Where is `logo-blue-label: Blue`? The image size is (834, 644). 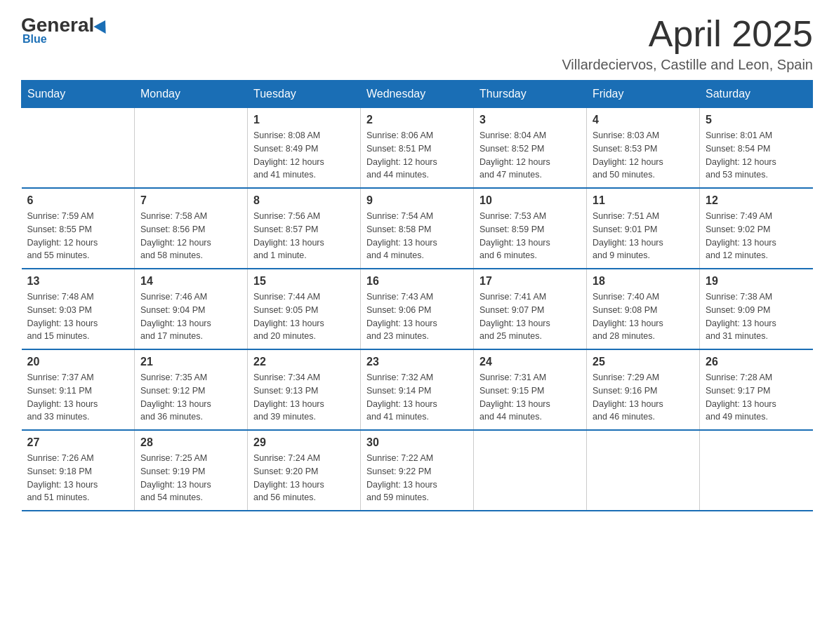 logo-blue-label: Blue is located at coordinates (35, 39).